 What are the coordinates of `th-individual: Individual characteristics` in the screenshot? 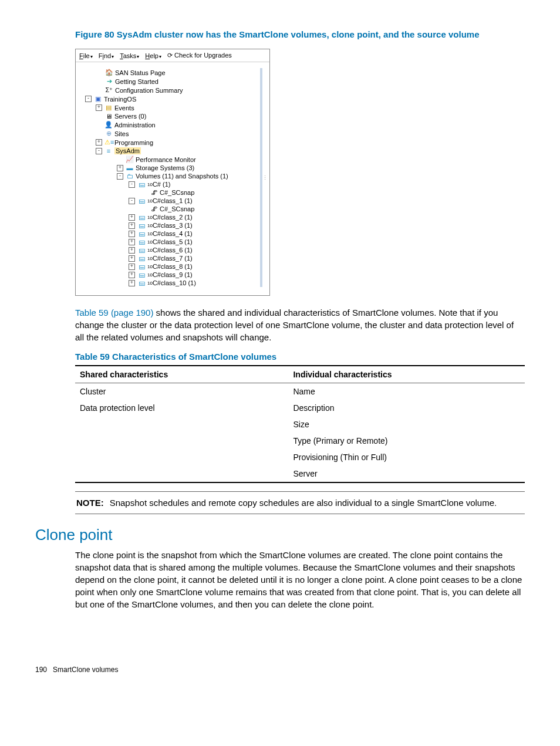 It's located at (406, 374).